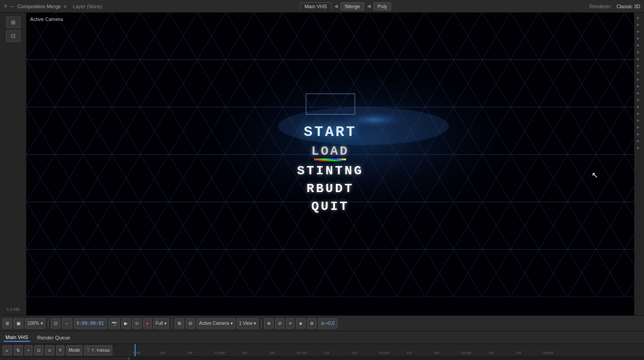 The height and width of the screenshot is (360, 644). Describe the element at coordinates (7, 350) in the screenshot. I see `timeline-ctrl-btn-1: ↙` at that location.